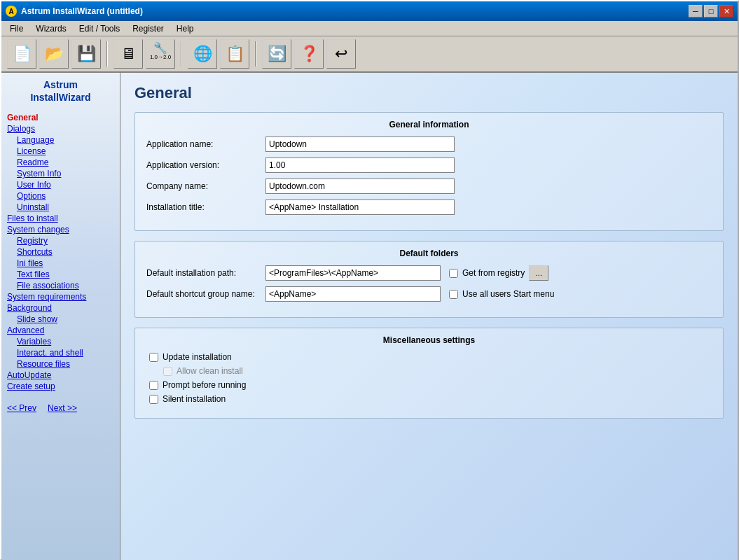 Image resolution: width=739 pixels, height=560 pixels. I want to click on file-button: 📋, so click(235, 54).